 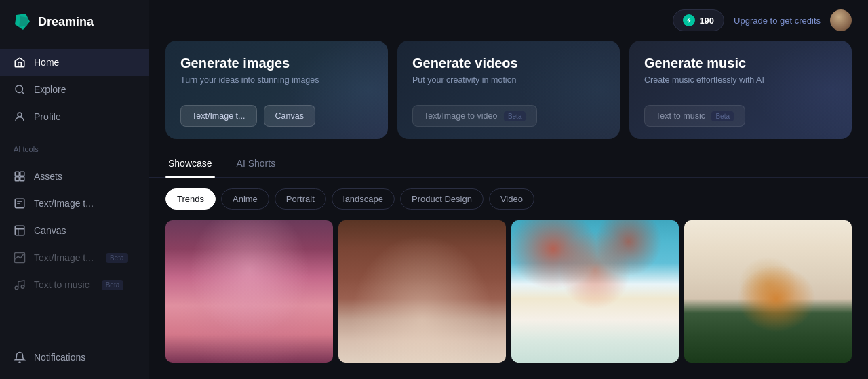 I want to click on tab-ai-shorts: AI Shorts, so click(x=256, y=165).